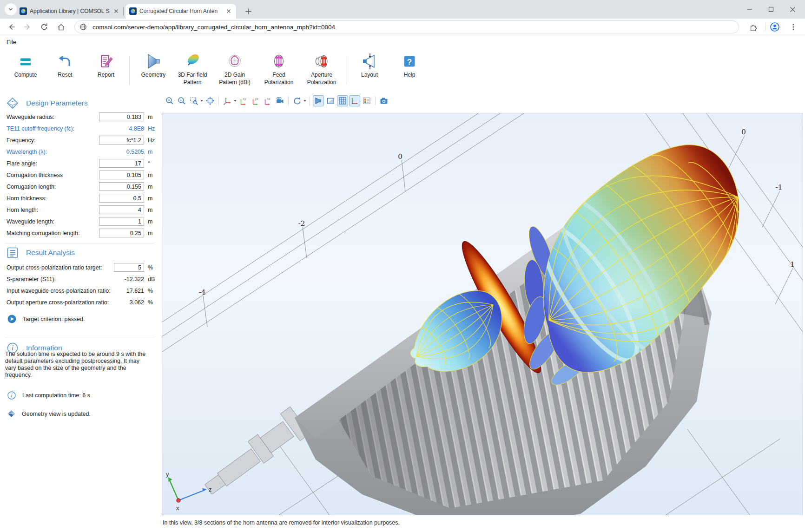 The height and width of the screenshot is (532, 805). Describe the element at coordinates (153, 75) in the screenshot. I see `button-label: Geometry` at that location.